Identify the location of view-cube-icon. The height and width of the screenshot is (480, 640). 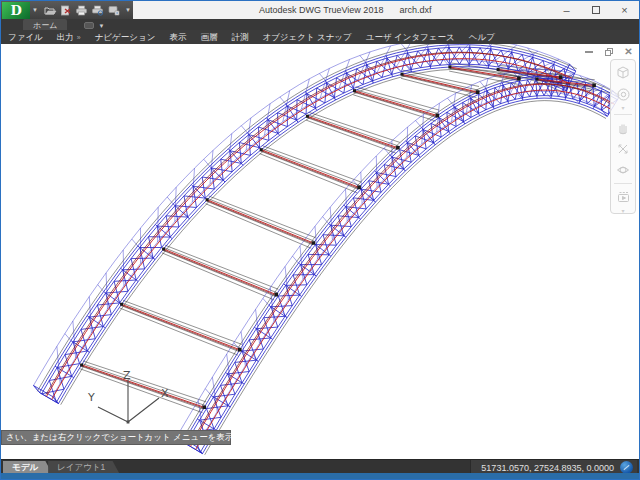
(623, 73).